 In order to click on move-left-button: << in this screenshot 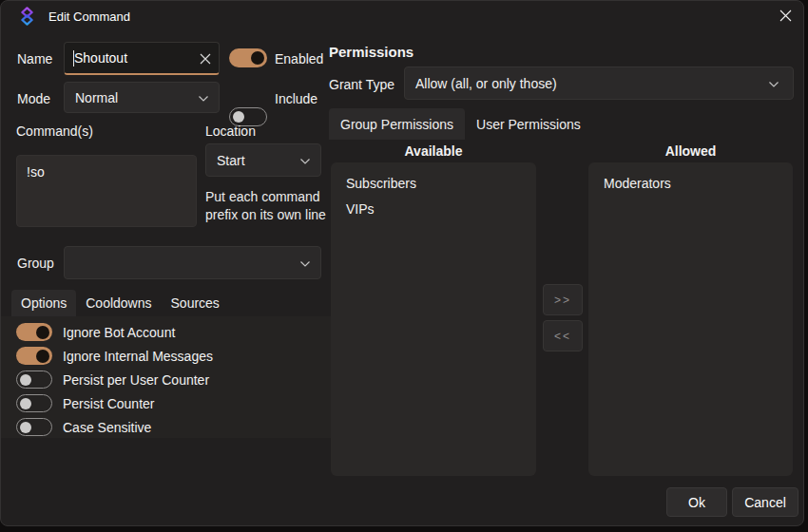, I will do `click(563, 336)`.